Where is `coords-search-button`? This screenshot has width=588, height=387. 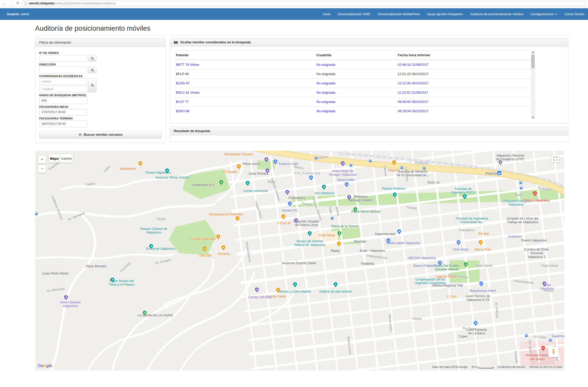
coords-search-button is located at coordinates (92, 85).